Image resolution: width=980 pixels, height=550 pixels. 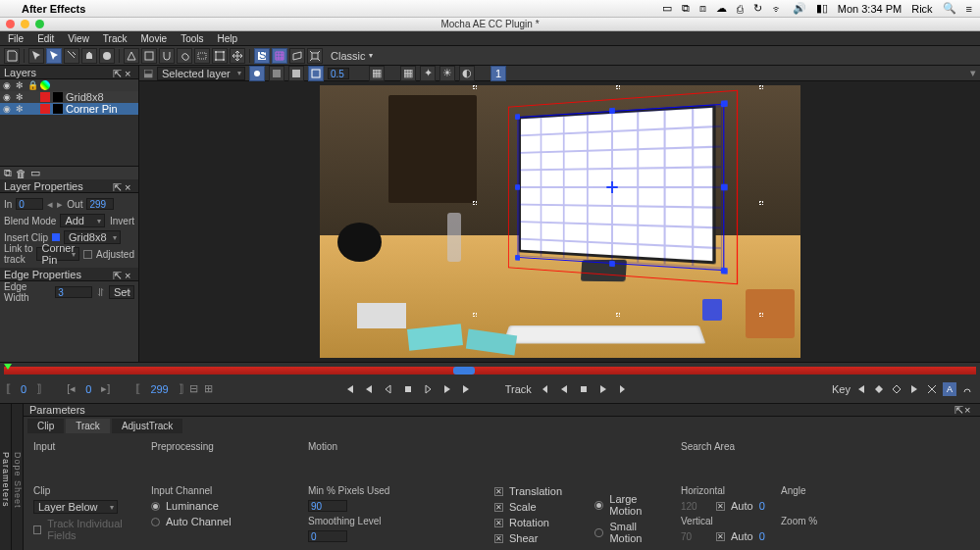 I want to click on view1-icon: 1, so click(x=498, y=74).